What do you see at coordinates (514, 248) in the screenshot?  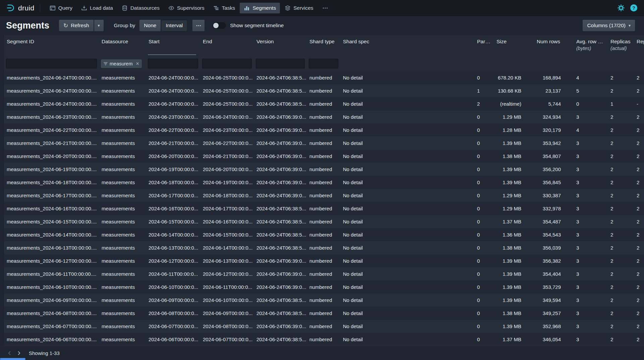 I see `cell-size: 1.38 MB` at bounding box center [514, 248].